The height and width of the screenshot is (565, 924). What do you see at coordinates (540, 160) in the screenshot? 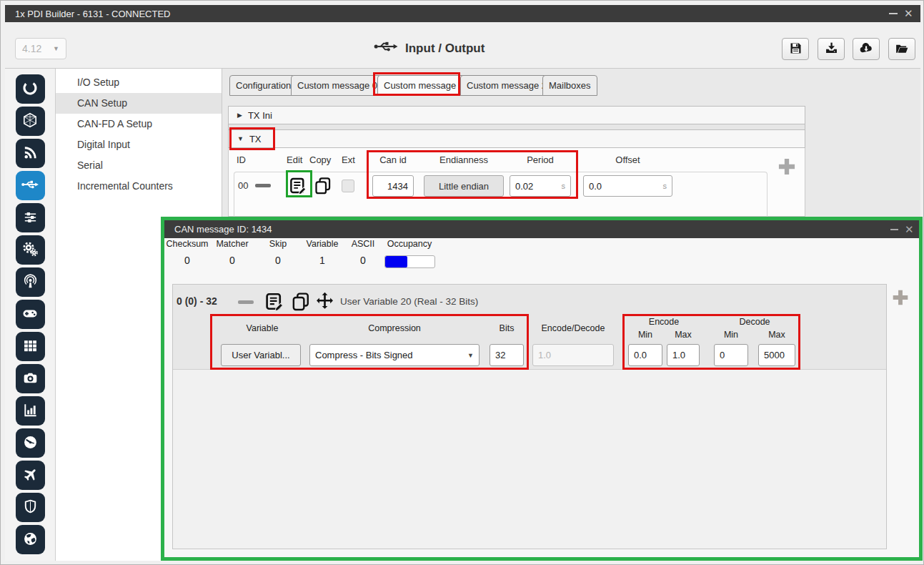
I see `col-header-period: Period` at bounding box center [540, 160].